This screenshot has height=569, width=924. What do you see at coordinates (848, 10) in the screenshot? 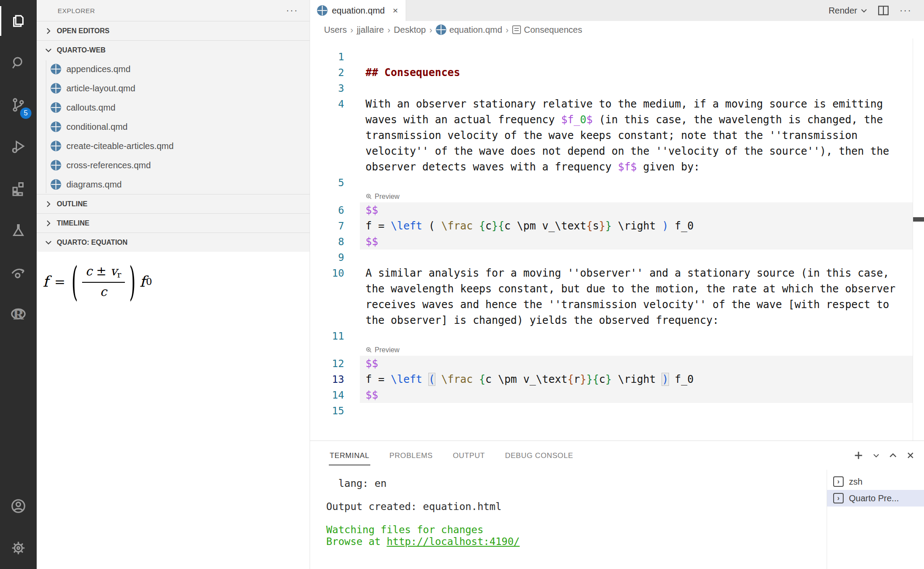
I see `render-button: Render` at bounding box center [848, 10].